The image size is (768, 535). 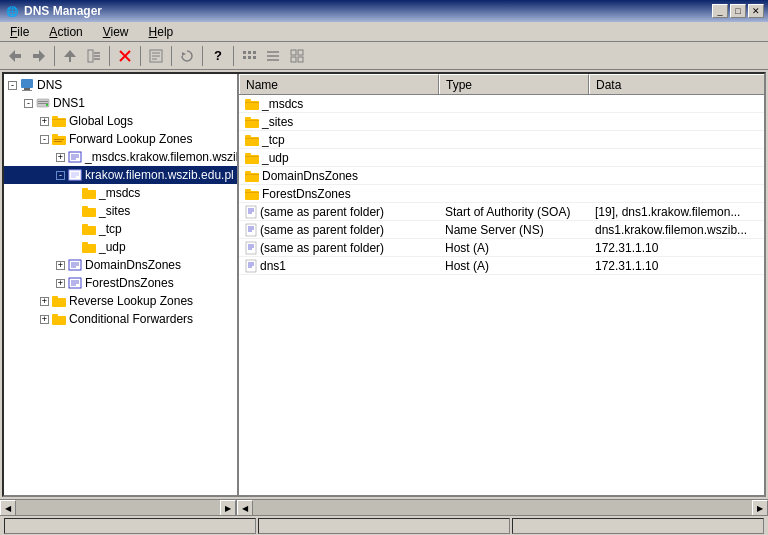 What do you see at coordinates (60, 266) in the screenshot?
I see `expander-domaindns: +` at bounding box center [60, 266].